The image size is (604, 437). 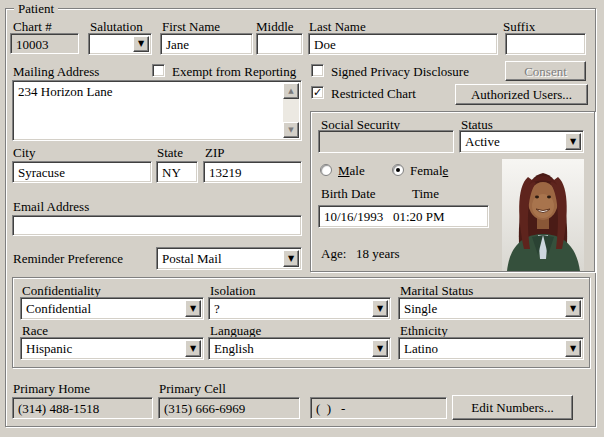 I want to click on restricted-chart-label: Restricted Chart, so click(x=374, y=94).